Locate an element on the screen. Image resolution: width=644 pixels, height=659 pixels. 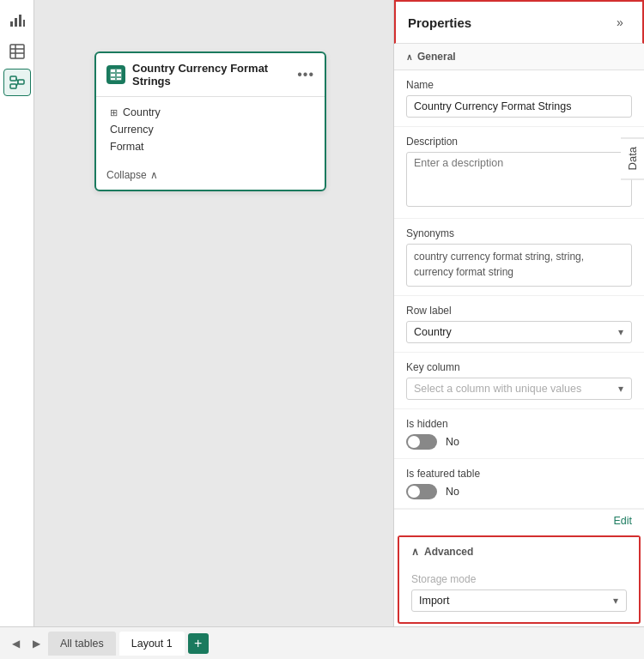
table-card-title: Country Currency Format Strings is located at coordinates (211, 75).